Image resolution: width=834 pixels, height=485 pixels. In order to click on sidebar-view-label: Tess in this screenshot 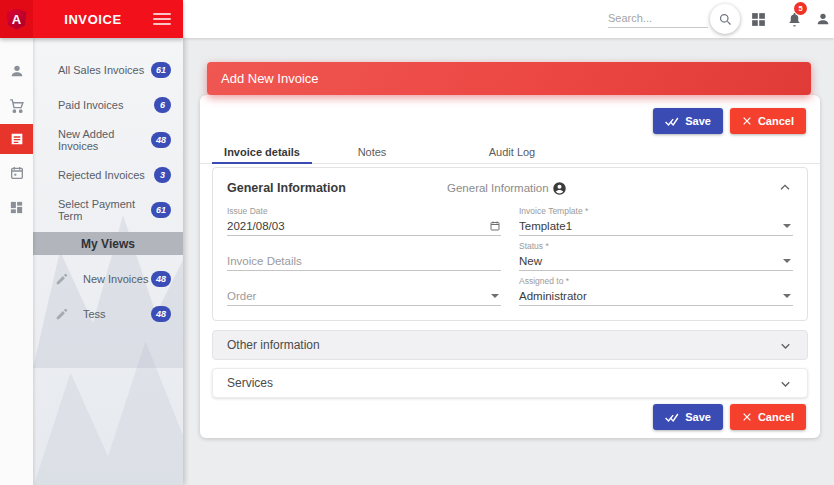, I will do `click(117, 314)`.